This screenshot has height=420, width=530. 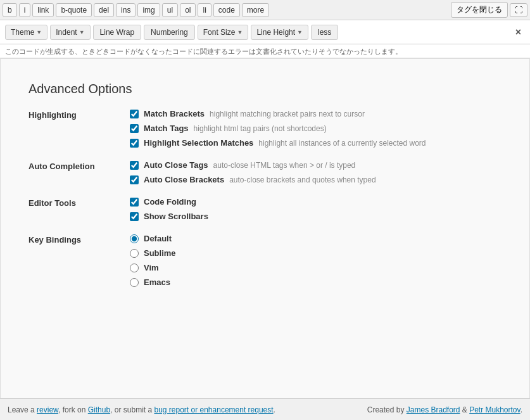 What do you see at coordinates (142, 410) in the screenshot?
I see `footer-left: Leave a review, fork on Github, or submi…` at bounding box center [142, 410].